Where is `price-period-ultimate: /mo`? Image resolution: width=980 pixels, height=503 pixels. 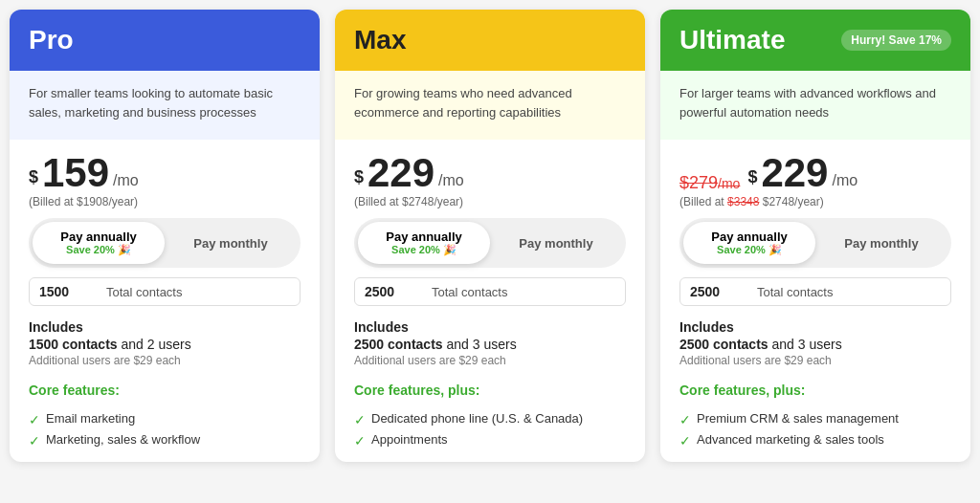
price-period-ultimate: /mo is located at coordinates (844, 181).